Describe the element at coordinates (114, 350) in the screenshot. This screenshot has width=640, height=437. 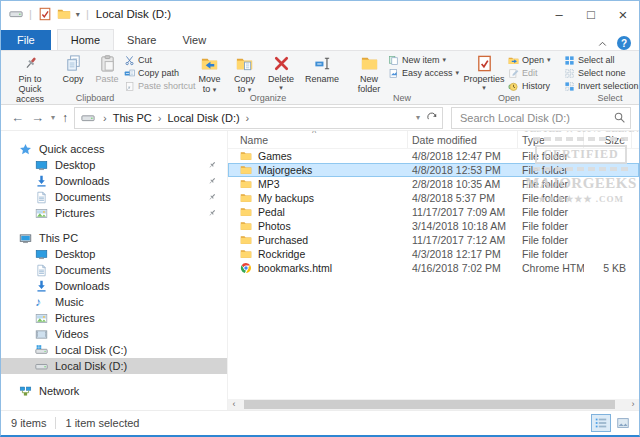
I see `sidebar-item: Local Disk (C:)` at that location.